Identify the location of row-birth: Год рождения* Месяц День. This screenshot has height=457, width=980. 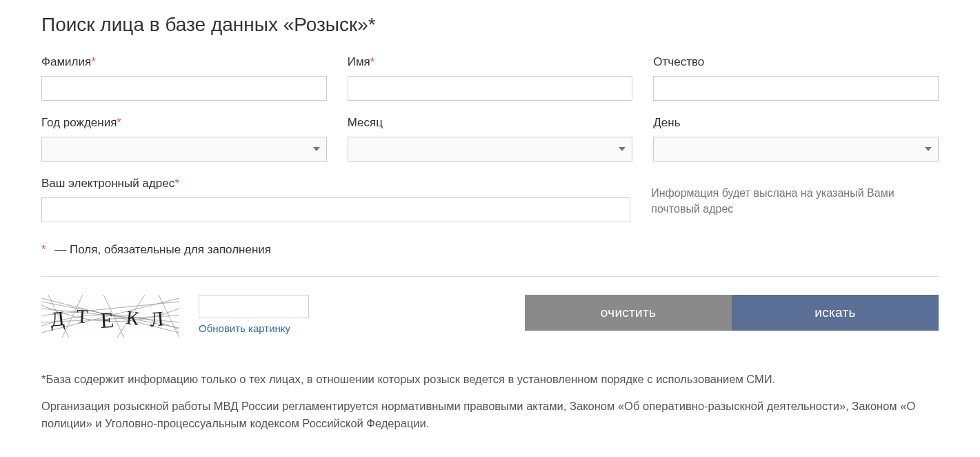
(490, 139).